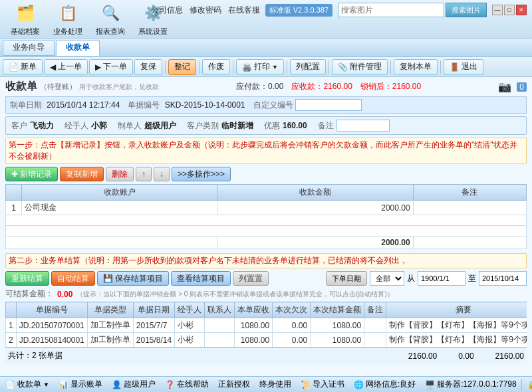  What do you see at coordinates (329, 86) in the screenshot?
I see `header-amounts: 应付款：0.00 应收款：2160.00 锁销后：2160.00` at bounding box center [329, 86].